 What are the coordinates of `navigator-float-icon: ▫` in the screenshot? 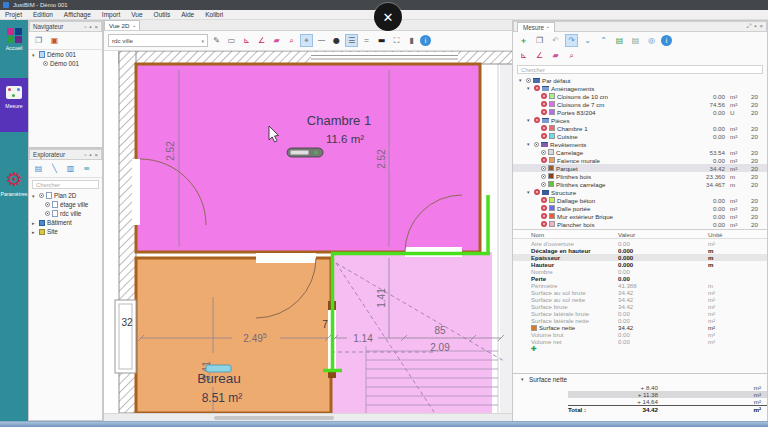 It's located at (85, 27).